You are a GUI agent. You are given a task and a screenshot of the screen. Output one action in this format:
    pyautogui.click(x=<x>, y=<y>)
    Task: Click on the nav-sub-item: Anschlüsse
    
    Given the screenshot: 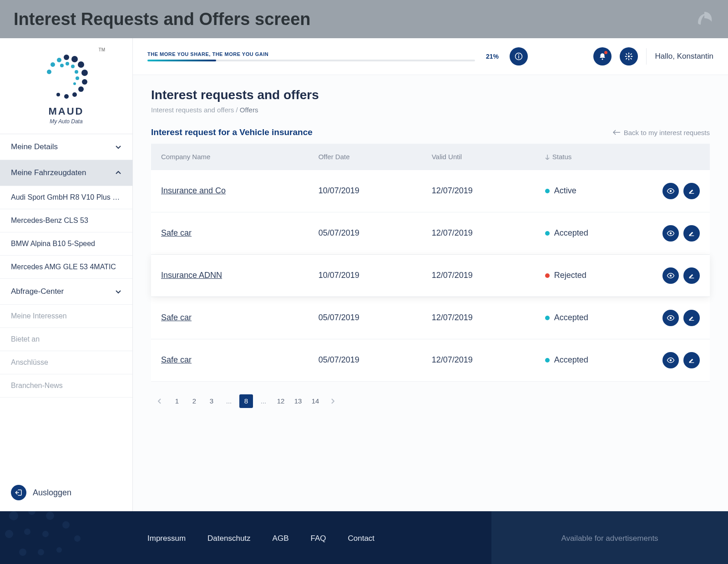 What is the action you would take?
    pyautogui.click(x=66, y=363)
    